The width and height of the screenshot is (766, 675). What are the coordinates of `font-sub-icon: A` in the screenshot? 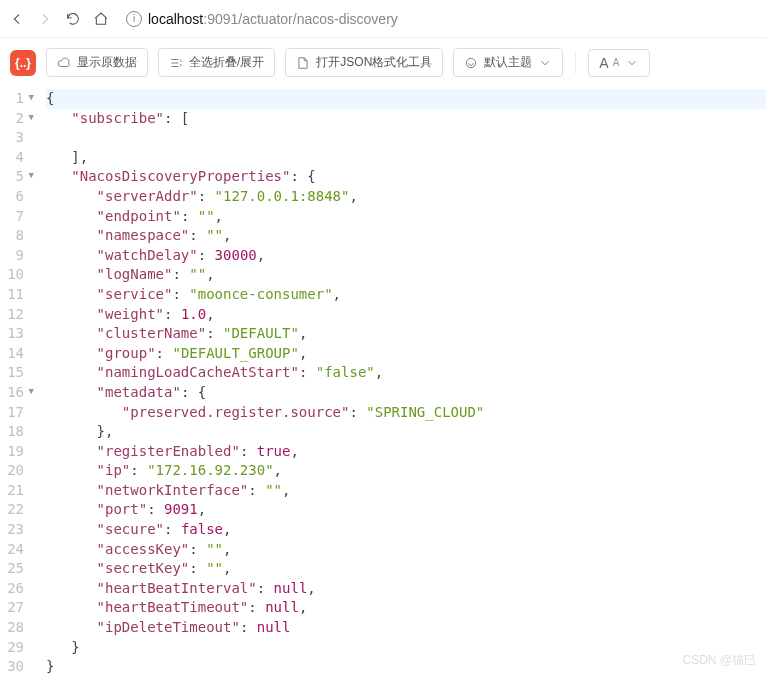 It's located at (616, 62).